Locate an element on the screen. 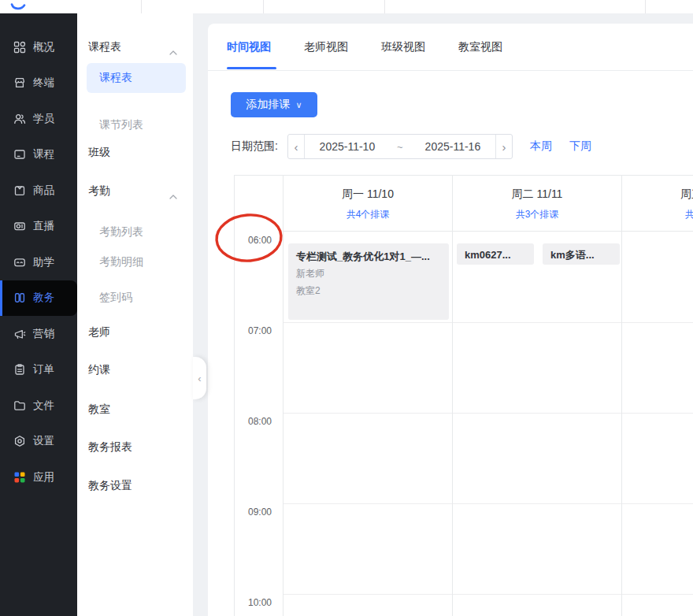 This screenshot has width=693, height=616. chevron-down-icon: ∨ is located at coordinates (298, 106).